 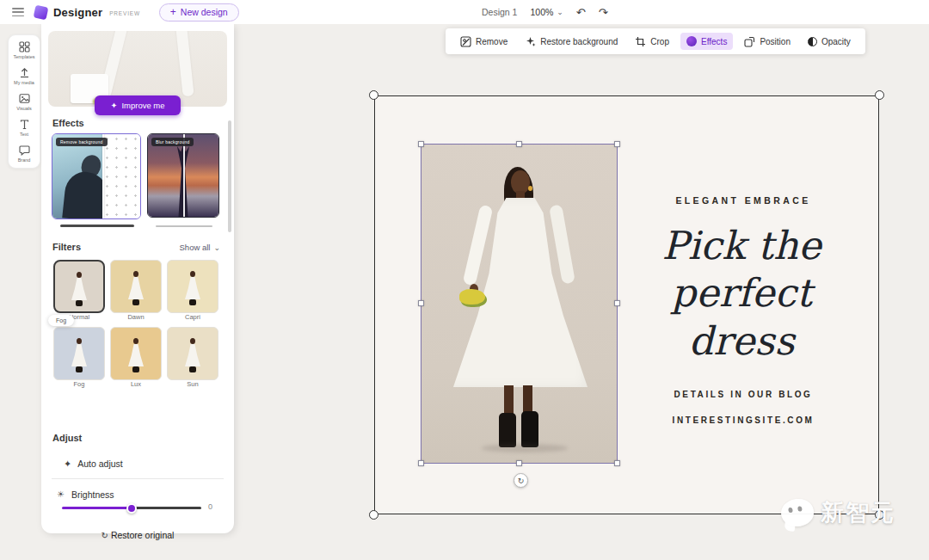 What do you see at coordinates (193, 318) in the screenshot?
I see `filter-label: Capri` at bounding box center [193, 318].